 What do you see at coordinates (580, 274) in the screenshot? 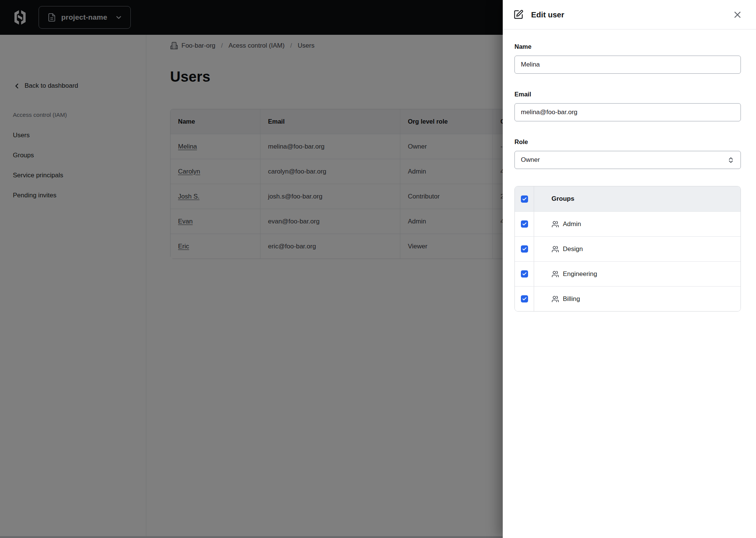
I see `group-label: Engineering` at bounding box center [580, 274].